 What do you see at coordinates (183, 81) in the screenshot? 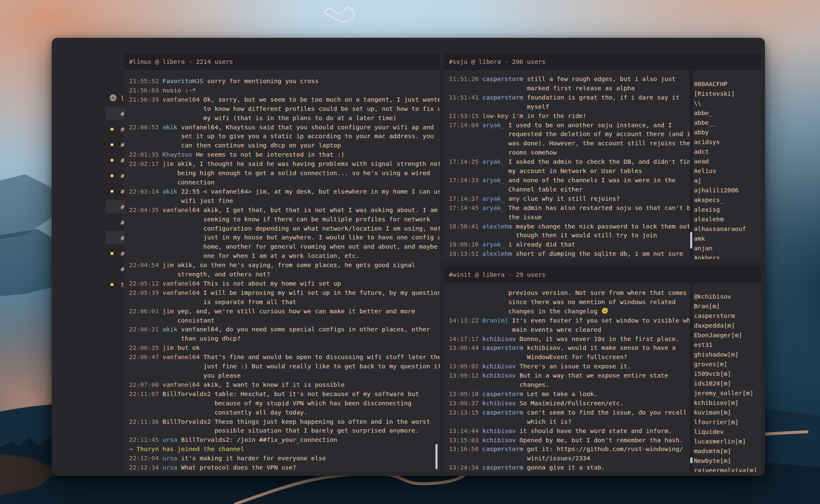
I see `message-nick: FavoritoHJS` at bounding box center [183, 81].